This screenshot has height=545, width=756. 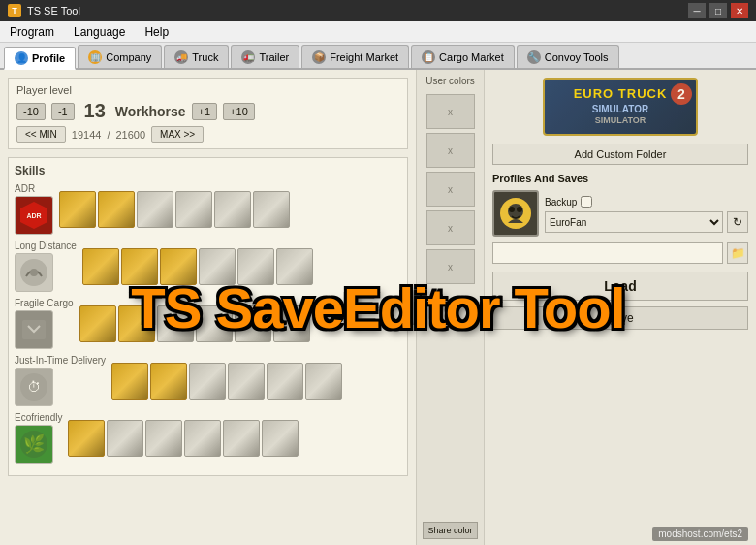 What do you see at coordinates (450, 81) in the screenshot?
I see `user-colors-title: User colors` at bounding box center [450, 81].